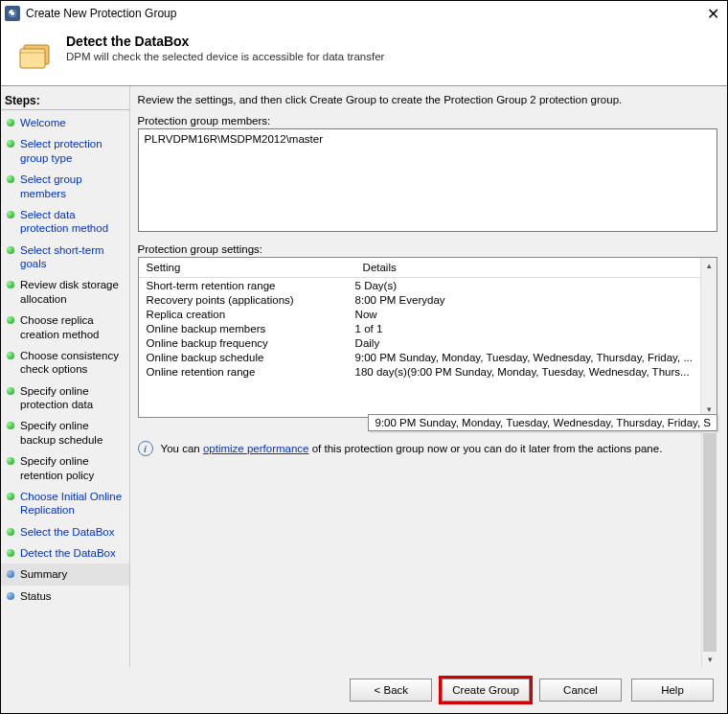 The height and width of the screenshot is (714, 728). I want to click on cancel-button: Cancel, so click(580, 690).